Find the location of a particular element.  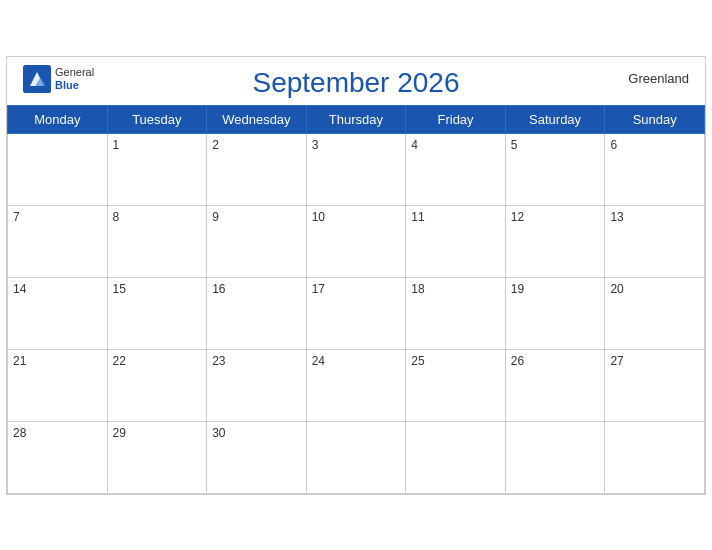

date-number: 25 is located at coordinates (418, 361).